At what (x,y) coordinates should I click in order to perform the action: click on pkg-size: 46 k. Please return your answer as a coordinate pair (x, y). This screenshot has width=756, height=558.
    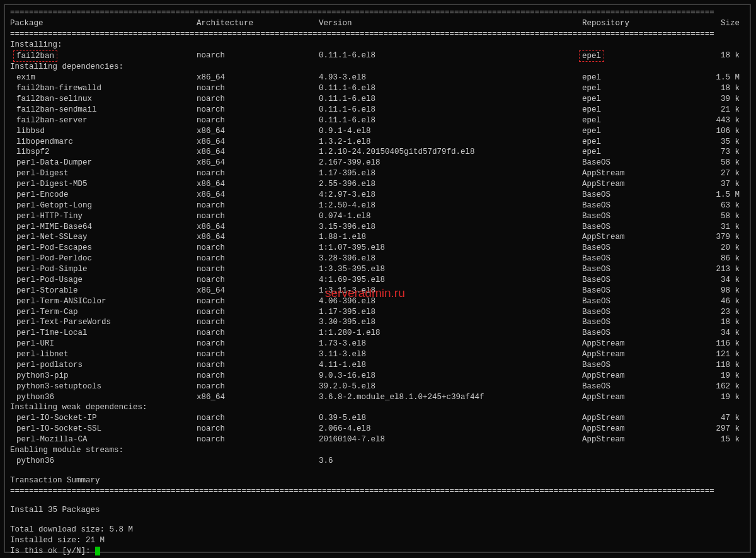
    Looking at the image, I should click on (714, 301).